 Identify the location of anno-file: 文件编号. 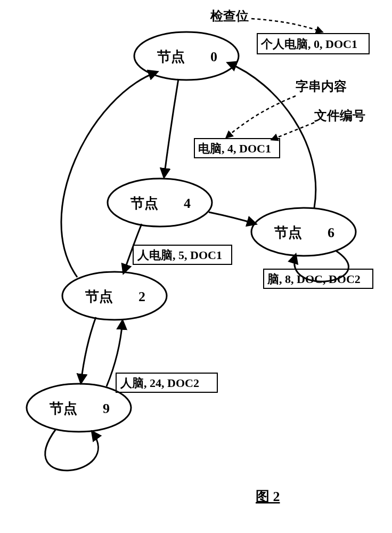
(340, 116).